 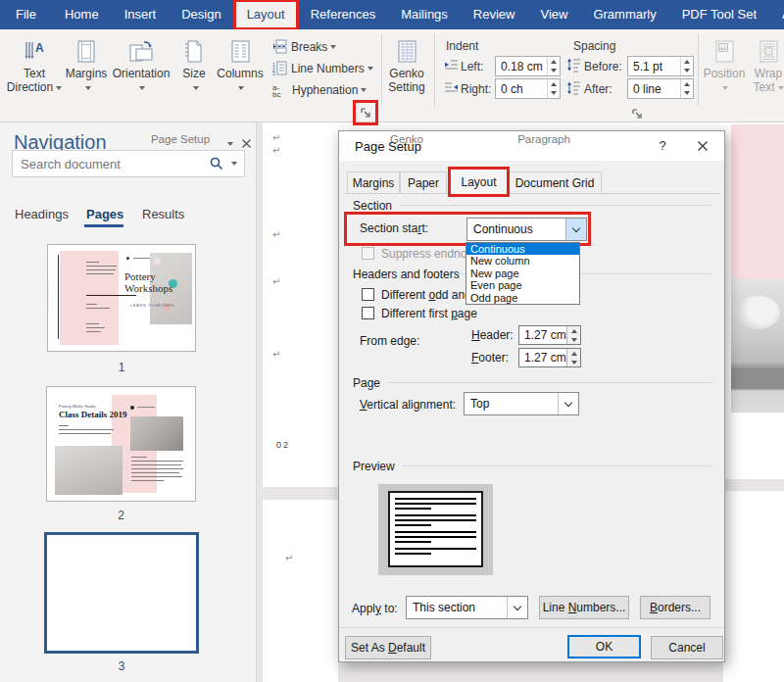 I want to click on page-thumbnail-2-number: 2, so click(x=122, y=515).